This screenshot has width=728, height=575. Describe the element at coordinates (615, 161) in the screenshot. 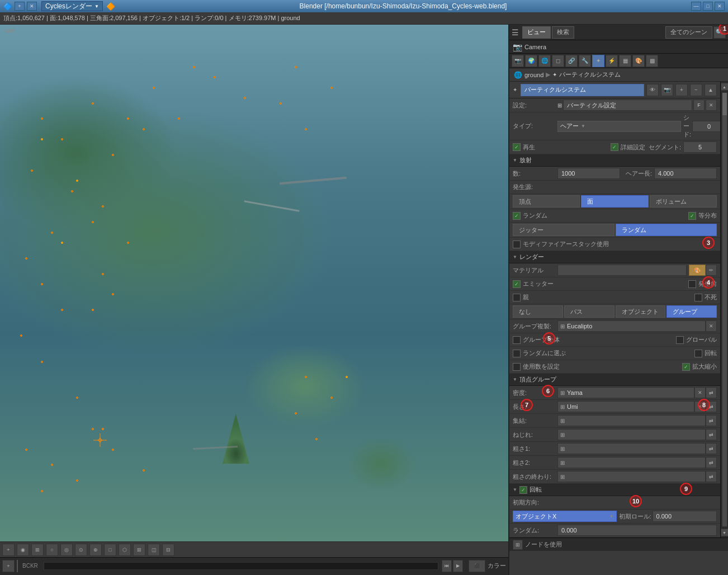

I see `emission-section: ▼ 放射` at that location.